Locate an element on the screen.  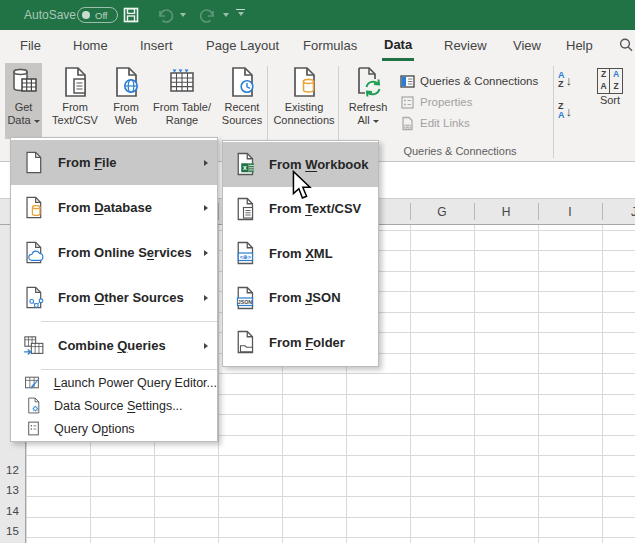
get-data-label-1: Get is located at coordinates (24, 108).